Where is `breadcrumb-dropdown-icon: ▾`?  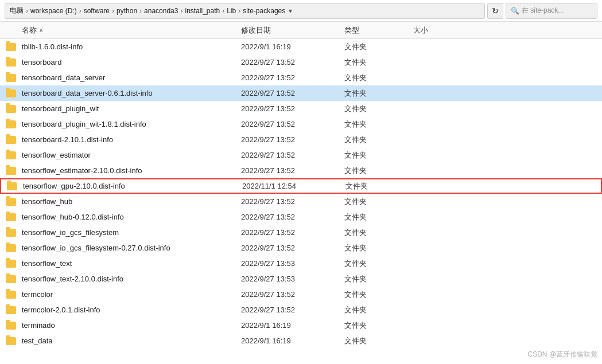
breadcrumb-dropdown-icon: ▾ is located at coordinates (290, 11).